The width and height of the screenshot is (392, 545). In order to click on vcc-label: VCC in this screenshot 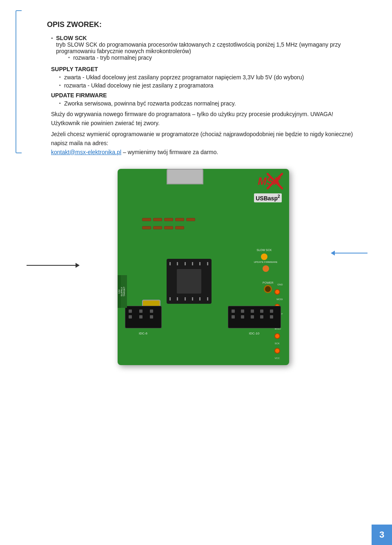, I will do `click(278, 358)`.